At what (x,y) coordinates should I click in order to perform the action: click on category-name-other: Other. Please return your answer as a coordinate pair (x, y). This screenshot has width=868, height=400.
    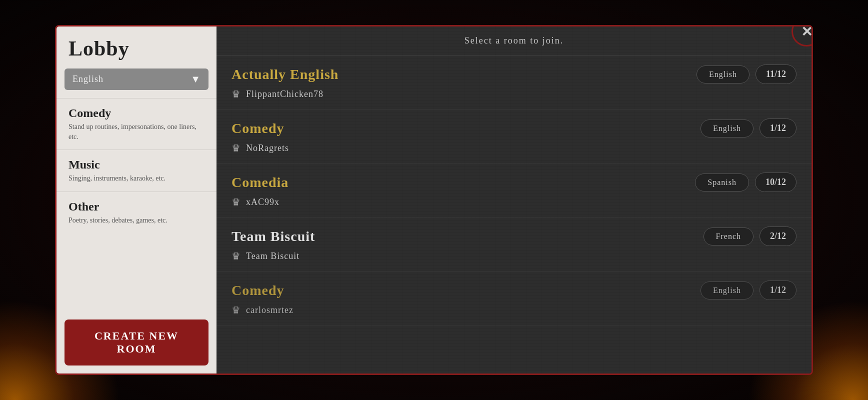
    Looking at the image, I should click on (136, 207).